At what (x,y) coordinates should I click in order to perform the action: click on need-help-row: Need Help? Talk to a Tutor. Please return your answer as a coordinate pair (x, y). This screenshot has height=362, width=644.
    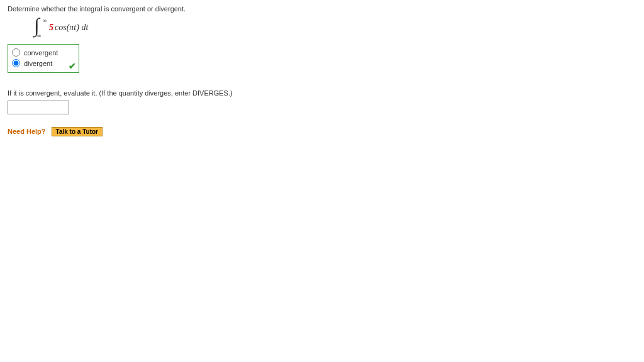
    Looking at the image, I should click on (322, 132).